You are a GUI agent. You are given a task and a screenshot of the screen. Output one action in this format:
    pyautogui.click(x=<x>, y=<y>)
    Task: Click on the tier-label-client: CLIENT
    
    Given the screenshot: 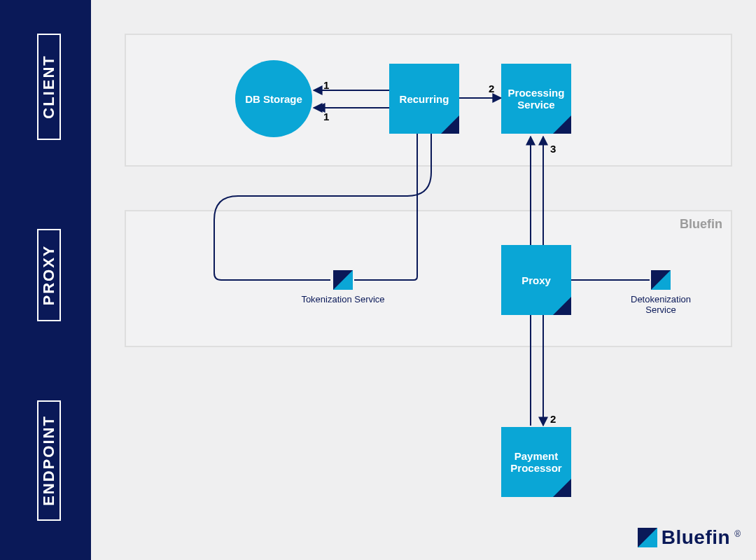 What is the action you would take?
    pyautogui.click(x=49, y=87)
    